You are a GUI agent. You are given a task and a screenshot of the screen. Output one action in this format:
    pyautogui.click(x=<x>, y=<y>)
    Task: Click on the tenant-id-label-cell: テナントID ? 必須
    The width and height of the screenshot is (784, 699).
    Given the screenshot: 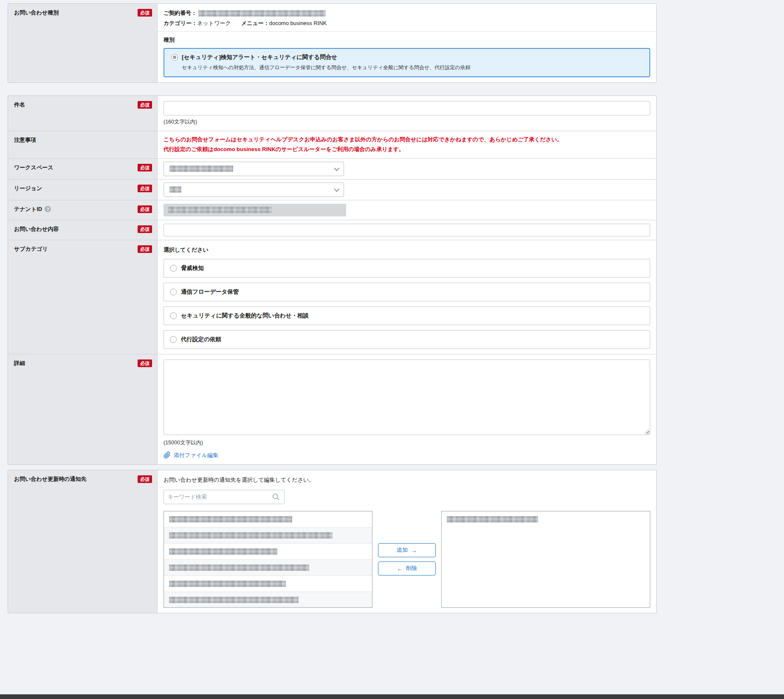 What is the action you would take?
    pyautogui.click(x=83, y=210)
    